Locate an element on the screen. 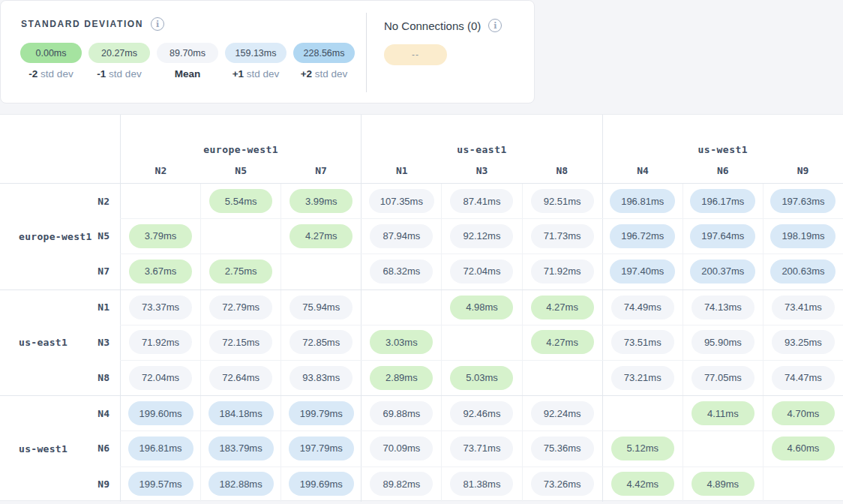  latency-pill: 92.51ms is located at coordinates (562, 201).